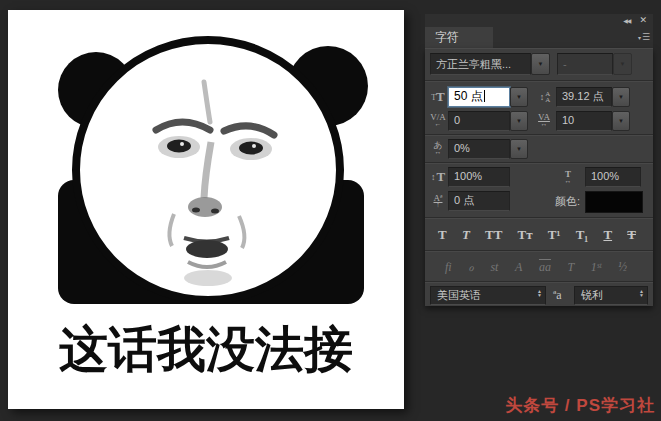  What do you see at coordinates (585, 64) in the screenshot?
I see `font-style-field: -` at bounding box center [585, 64].